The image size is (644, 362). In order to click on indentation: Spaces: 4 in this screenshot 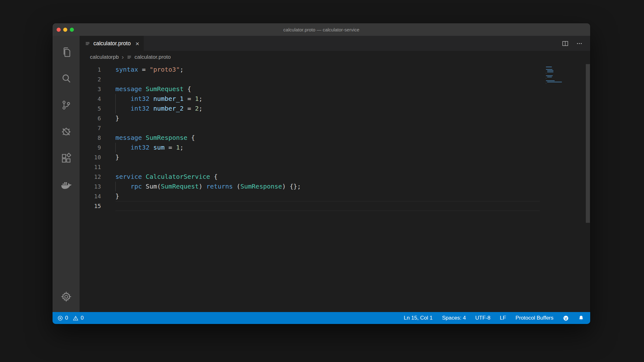, I will do `click(454, 318)`.